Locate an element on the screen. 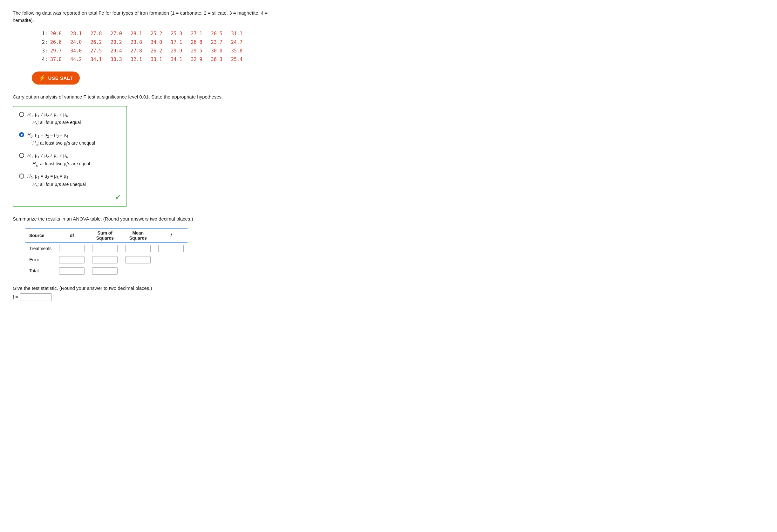 The image size is (777, 532). f-equals-label: f = is located at coordinates (15, 297).